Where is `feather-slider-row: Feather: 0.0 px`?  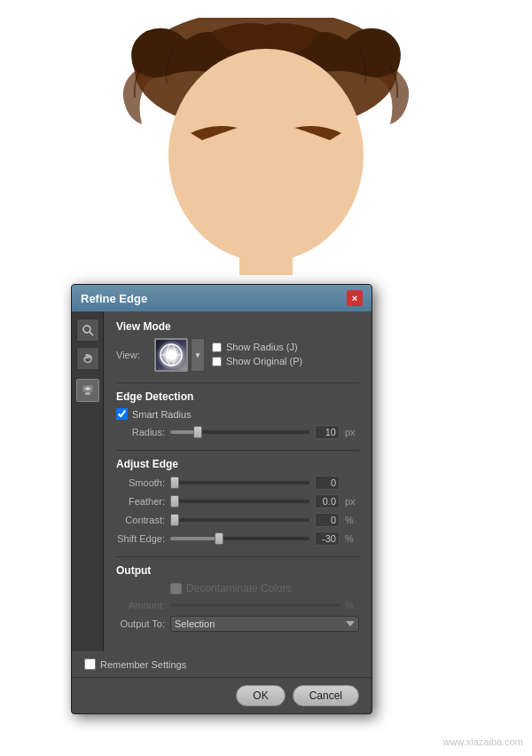
feather-slider-row: Feather: 0.0 px is located at coordinates (238, 501).